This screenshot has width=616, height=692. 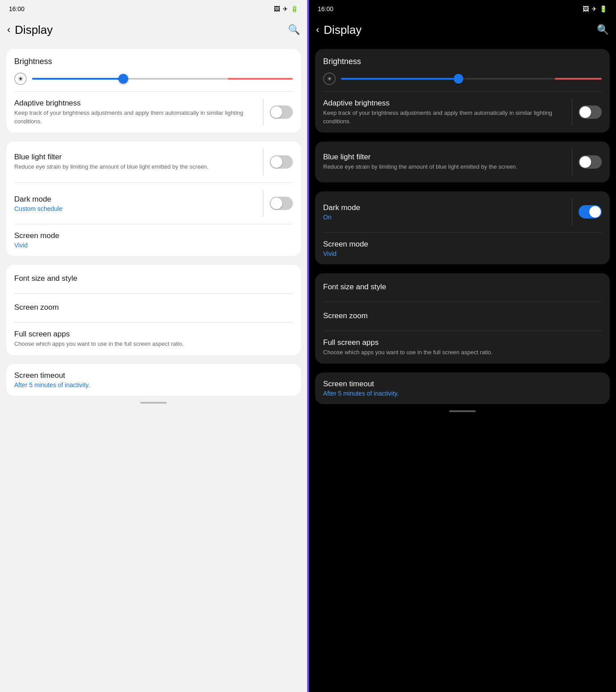 What do you see at coordinates (460, 316) in the screenshot?
I see `screen-zoom-title-dark: Screen zoom` at bounding box center [460, 316].